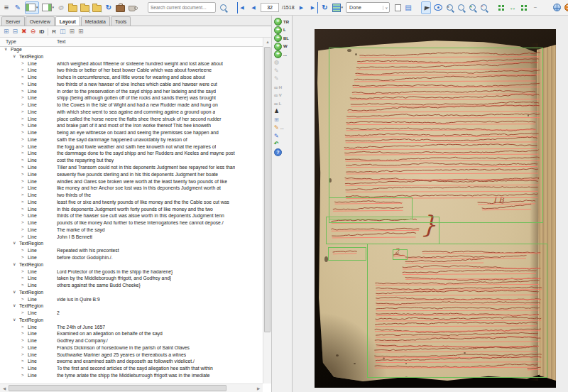 The height and width of the screenshot is (392, 568). Describe the element at coordinates (131, 216) in the screenshot. I see `tree-row-line: >Linethirds of the hawser soe cutt was a…` at that location.